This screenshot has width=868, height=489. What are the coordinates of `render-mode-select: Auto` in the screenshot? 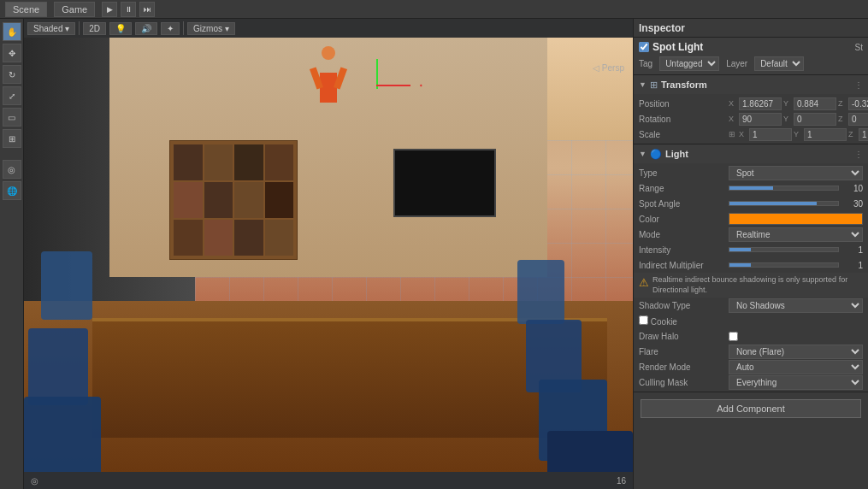 It's located at (795, 368).